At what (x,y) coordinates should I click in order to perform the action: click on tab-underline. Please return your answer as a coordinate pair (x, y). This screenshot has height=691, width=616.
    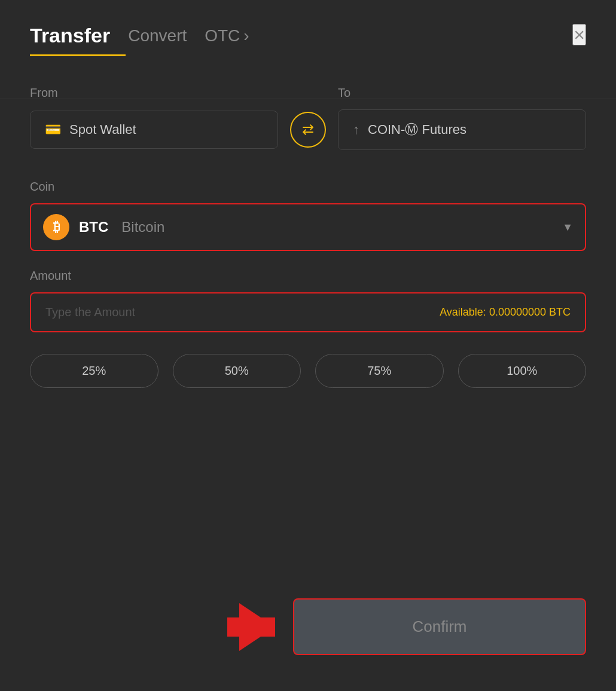
    Looking at the image, I should click on (78, 55).